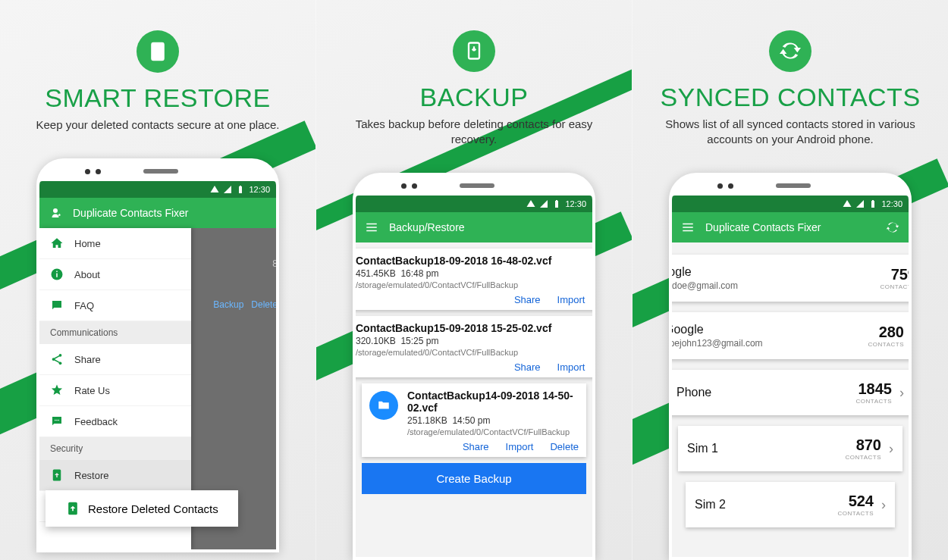  Describe the element at coordinates (474, 279) in the screenshot. I see `backup-card: ContactBackup18-09-2018 16-48-02.vcf 451…` at that location.